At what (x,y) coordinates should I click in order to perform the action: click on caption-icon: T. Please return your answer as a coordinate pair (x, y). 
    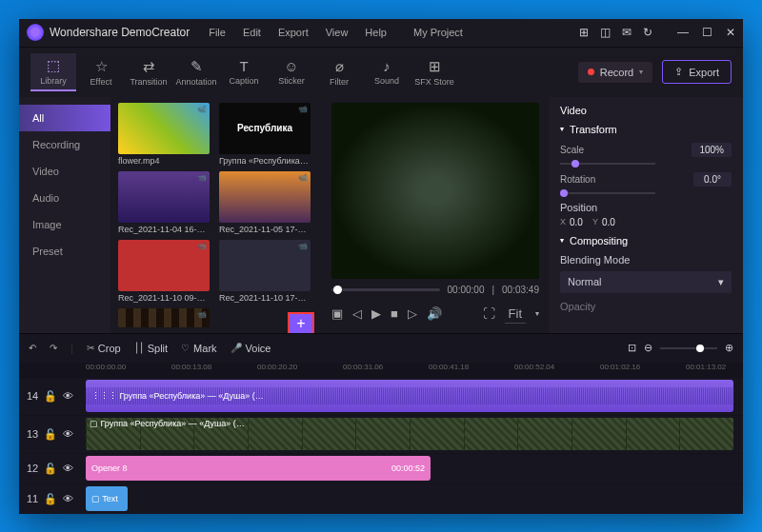
    Looking at the image, I should click on (244, 67).